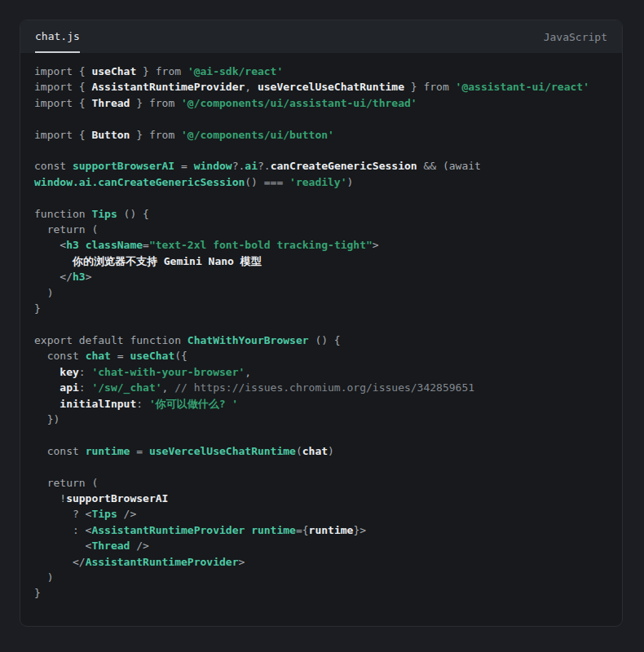 The height and width of the screenshot is (652, 644). What do you see at coordinates (321, 499) in the screenshot?
I see `code-line: !supportBrowserAI` at bounding box center [321, 499].